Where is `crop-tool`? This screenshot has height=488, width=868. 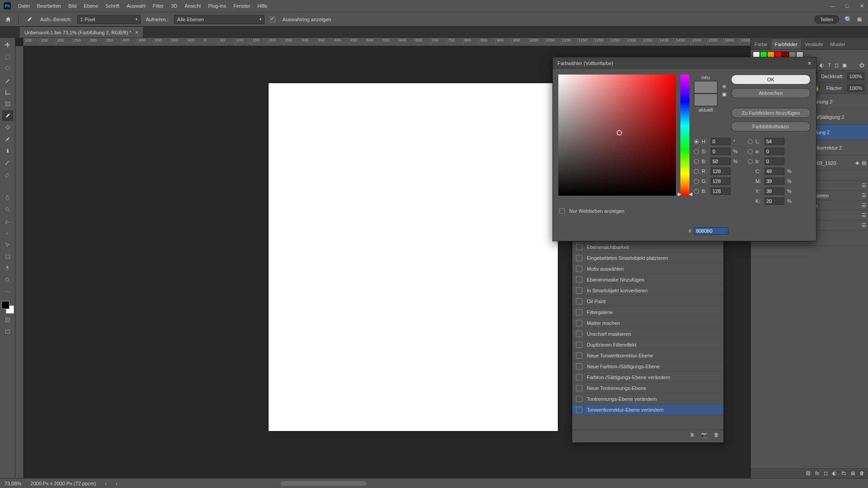
crop-tool is located at coordinates (8, 92).